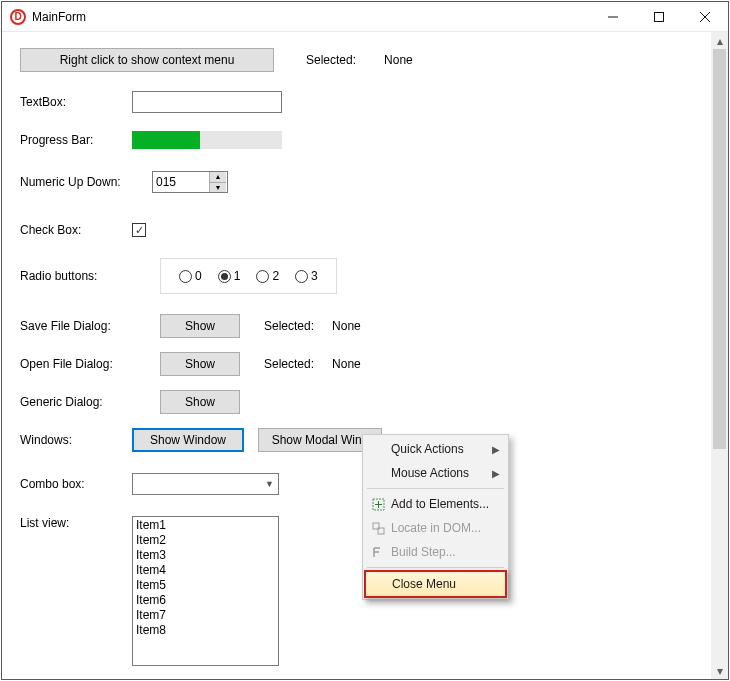  What do you see at coordinates (18, 17) in the screenshot?
I see `app-icon: D` at bounding box center [18, 17].